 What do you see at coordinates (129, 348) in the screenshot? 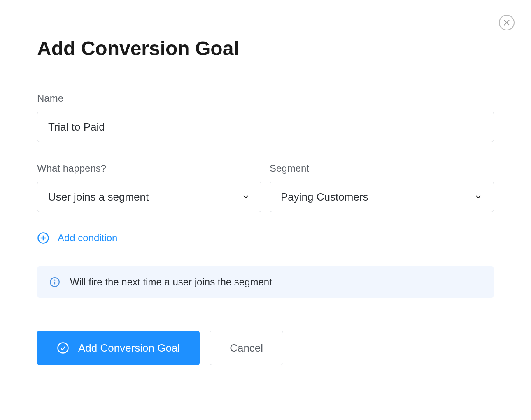
I see `submit-label: Add Conversion Goal` at bounding box center [129, 348].